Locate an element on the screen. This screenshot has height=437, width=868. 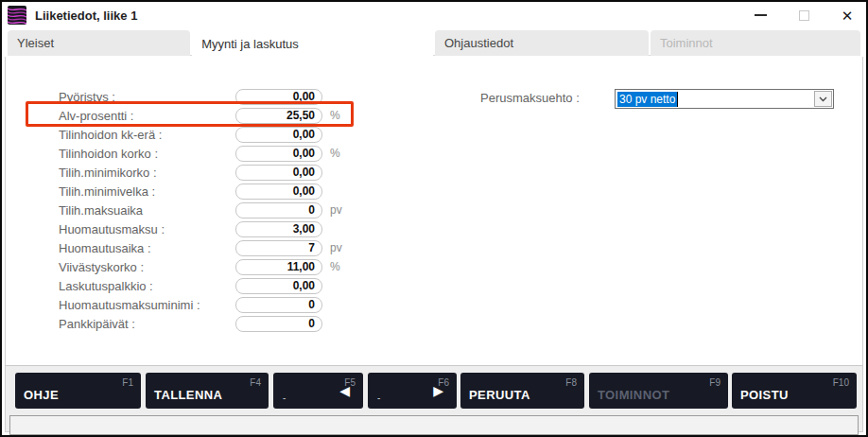
button-label: TALLENNA is located at coordinates (188, 395).